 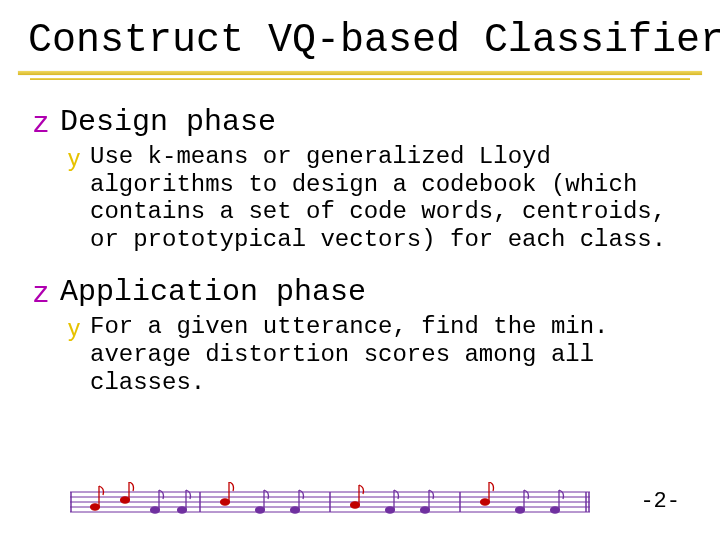 I want to click on section-heading-row: z Design phase, so click(x=361, y=122).